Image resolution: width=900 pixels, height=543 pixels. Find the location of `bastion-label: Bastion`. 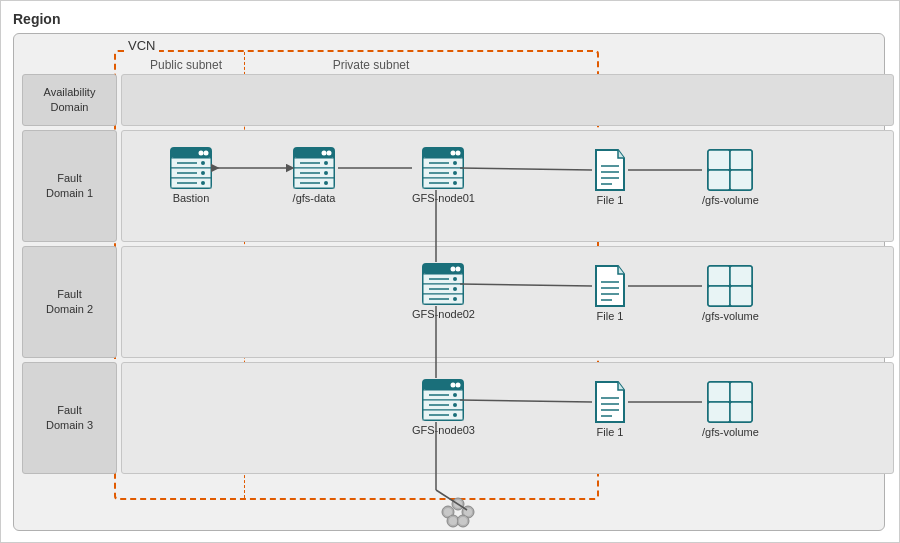

bastion-label: Bastion is located at coordinates (192, 198).